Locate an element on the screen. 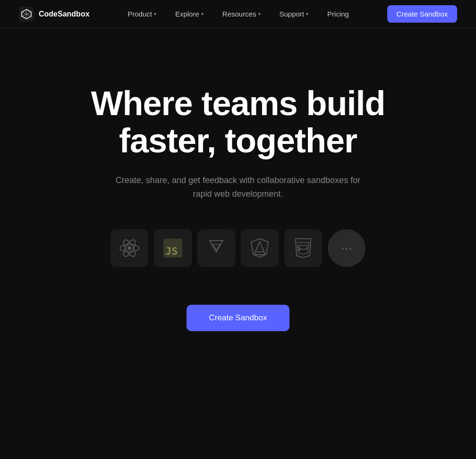 The image size is (476, 459). more-icon: ··· is located at coordinates (347, 248).